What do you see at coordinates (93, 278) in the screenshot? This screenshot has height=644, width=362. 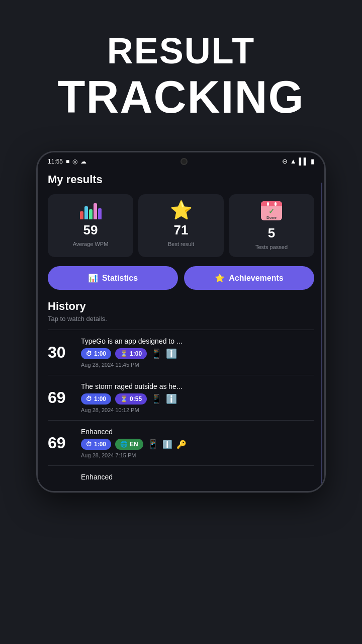 I see `statistics-icon: 📊` at bounding box center [93, 278].